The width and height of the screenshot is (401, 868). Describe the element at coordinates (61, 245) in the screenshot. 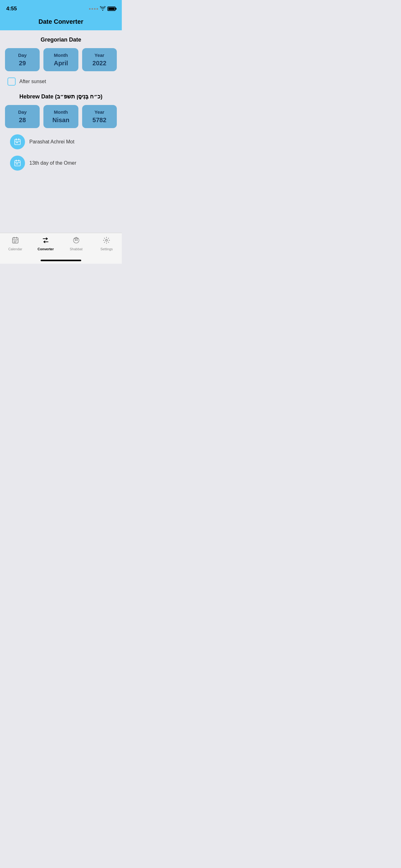

I see `tab-bar: Calendar Converter Shabbat` at that location.